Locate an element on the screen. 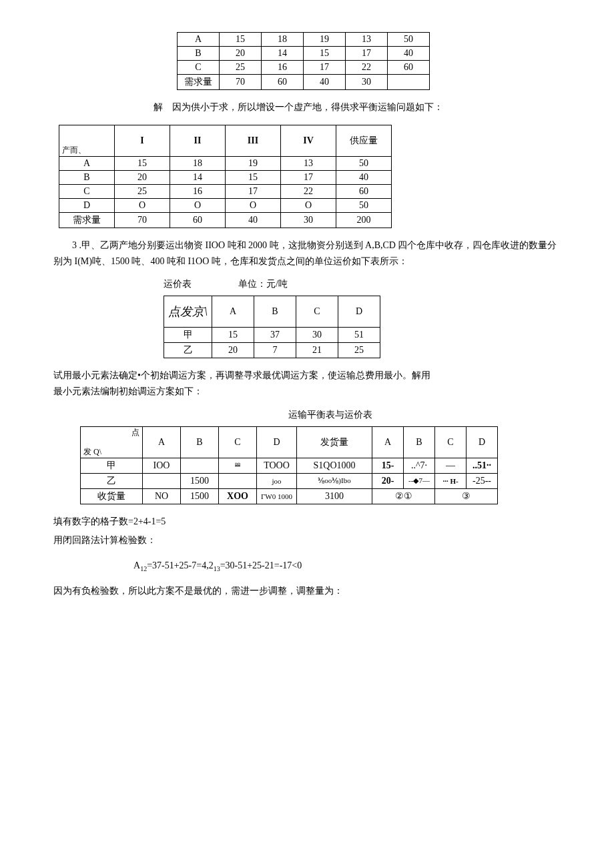 The image size is (614, 868). col-header: II is located at coordinates (198, 140).